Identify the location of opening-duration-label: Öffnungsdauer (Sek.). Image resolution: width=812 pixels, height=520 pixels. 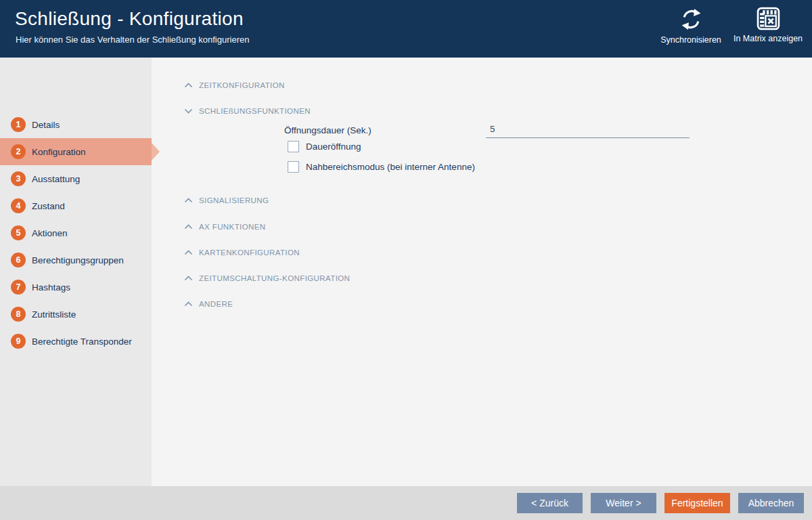
(328, 130).